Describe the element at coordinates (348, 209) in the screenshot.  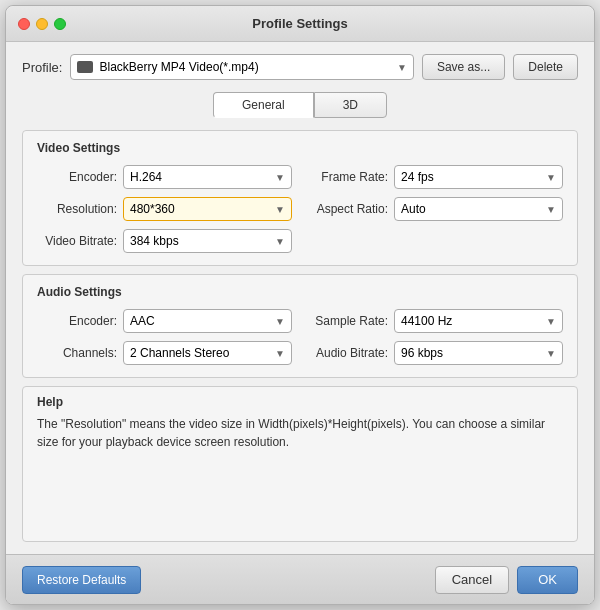
I see `aspect-ratio-label: Aspect Ratio:` at that location.